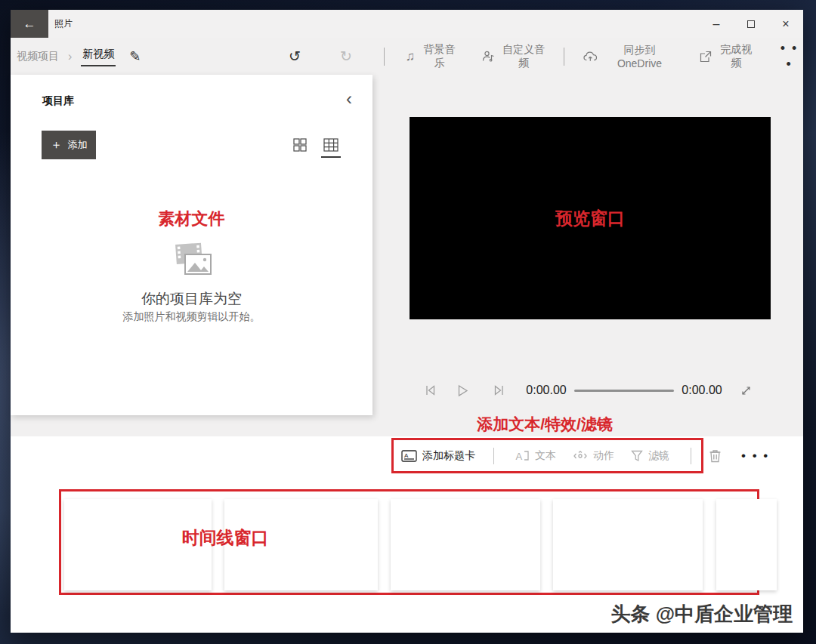 This screenshot has height=644, width=816. I want to click on back-button: ←, so click(29, 24).